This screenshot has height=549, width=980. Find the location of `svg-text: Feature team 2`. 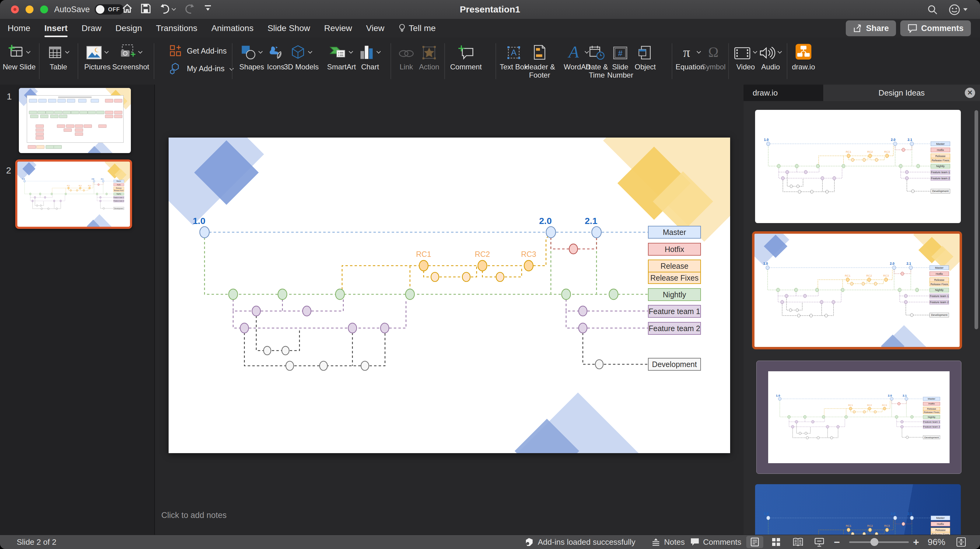

svg-text: Feature team 2 is located at coordinates (939, 302).